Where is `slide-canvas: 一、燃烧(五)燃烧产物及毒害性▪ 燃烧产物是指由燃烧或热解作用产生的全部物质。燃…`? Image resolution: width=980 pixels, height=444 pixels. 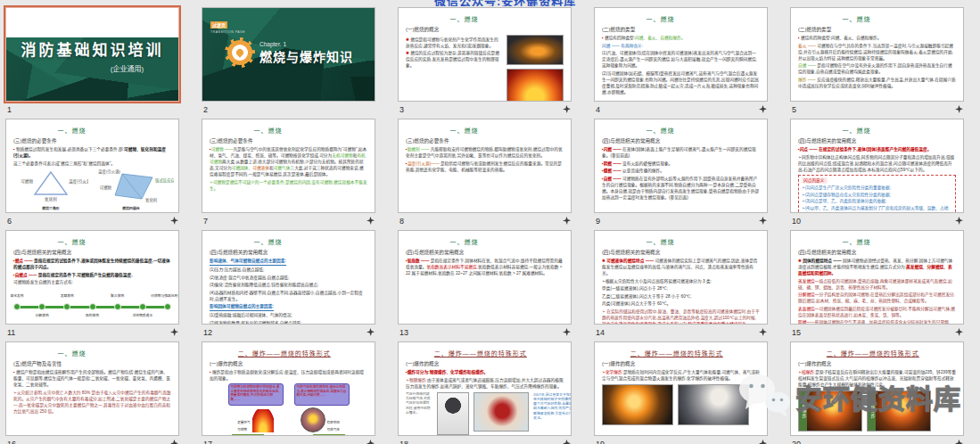
slide-canvas: 一、燃烧(五)燃烧产物及毒害性▪ 燃烧产物是指由燃烧或热解作用产生的全部物质。燃… is located at coordinates (93, 389).